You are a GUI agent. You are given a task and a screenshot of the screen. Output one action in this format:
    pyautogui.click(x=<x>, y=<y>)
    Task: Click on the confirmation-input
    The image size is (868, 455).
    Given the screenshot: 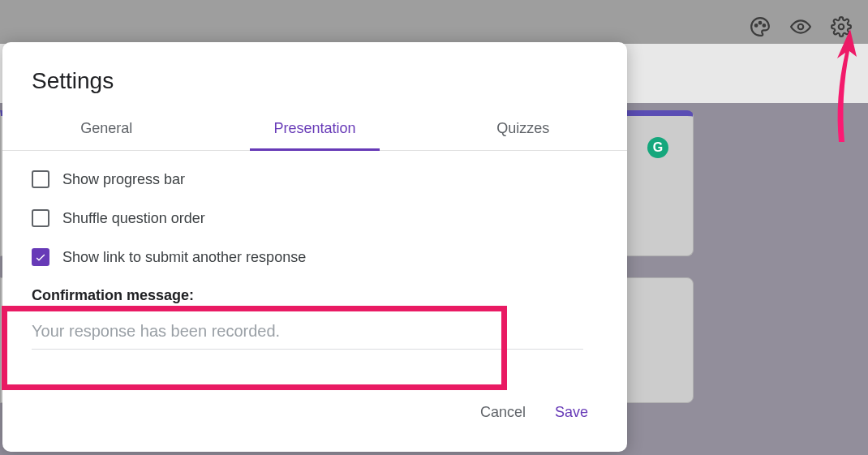 What is the action you would take?
    pyautogui.click(x=307, y=334)
    